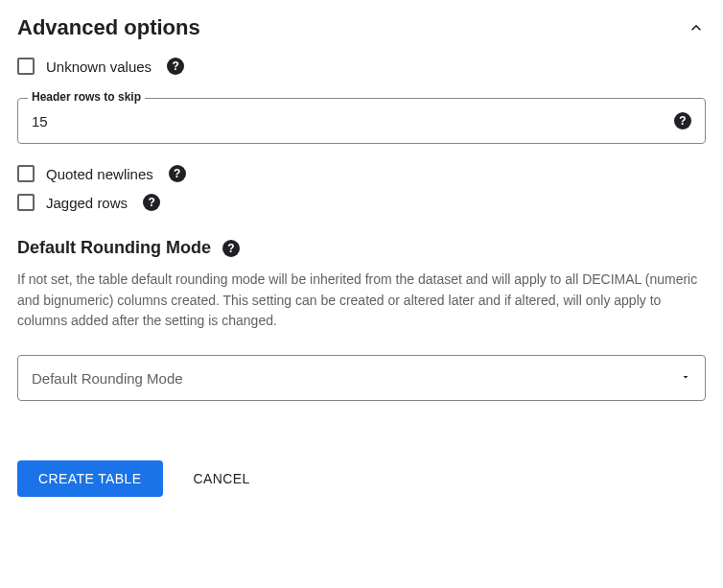 The width and height of the screenshot is (723, 588). Describe the element at coordinates (362, 301) in the screenshot. I see `rounding-mode-description: If not set, the table default rounding m…` at that location.